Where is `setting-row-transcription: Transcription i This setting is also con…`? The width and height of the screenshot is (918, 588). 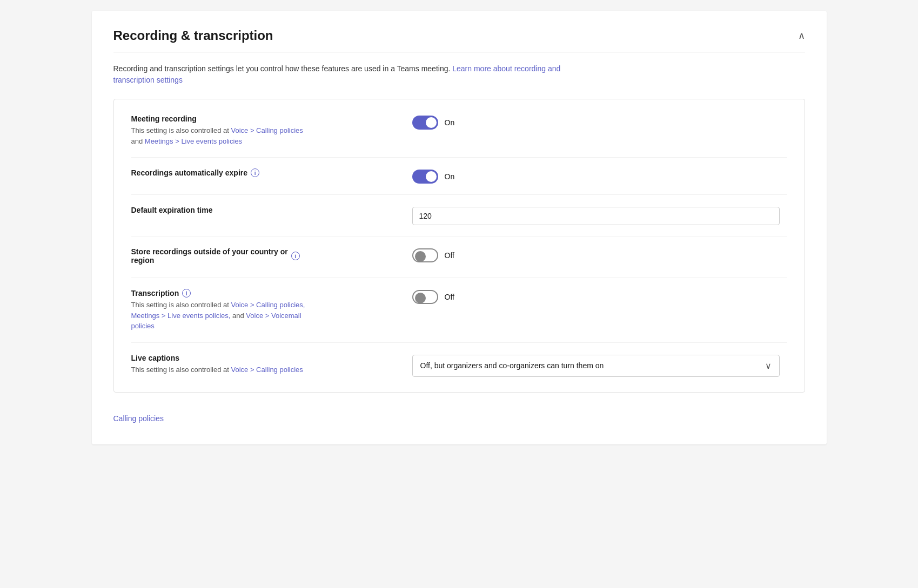
setting-row-transcription: Transcription i This setting is also con… is located at coordinates (459, 310).